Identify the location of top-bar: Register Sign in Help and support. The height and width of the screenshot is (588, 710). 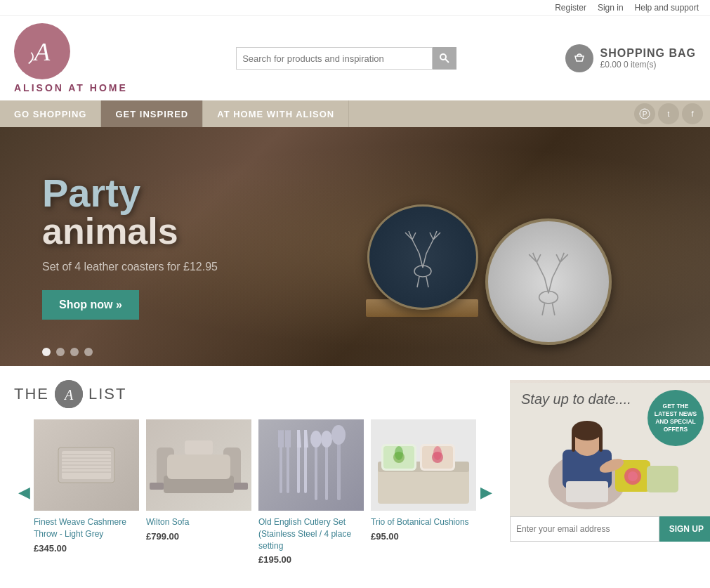
(355, 8).